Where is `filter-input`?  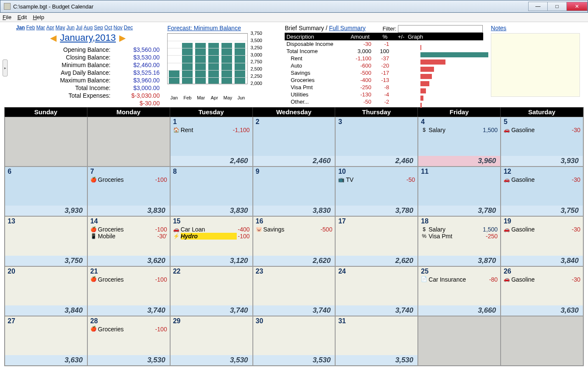 filter-input is located at coordinates (440, 29).